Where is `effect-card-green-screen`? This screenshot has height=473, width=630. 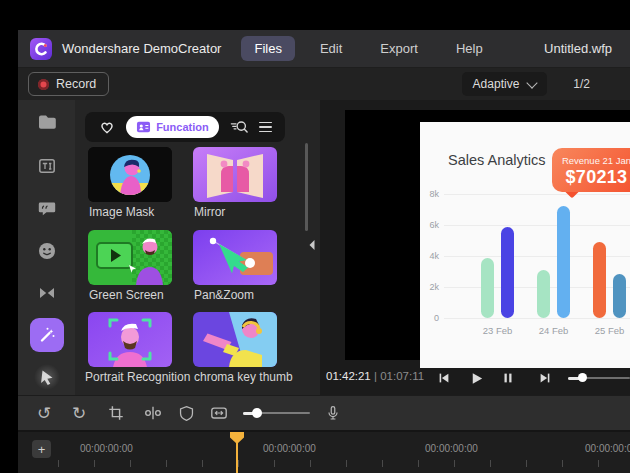
effect-card-green-screen is located at coordinates (130, 258).